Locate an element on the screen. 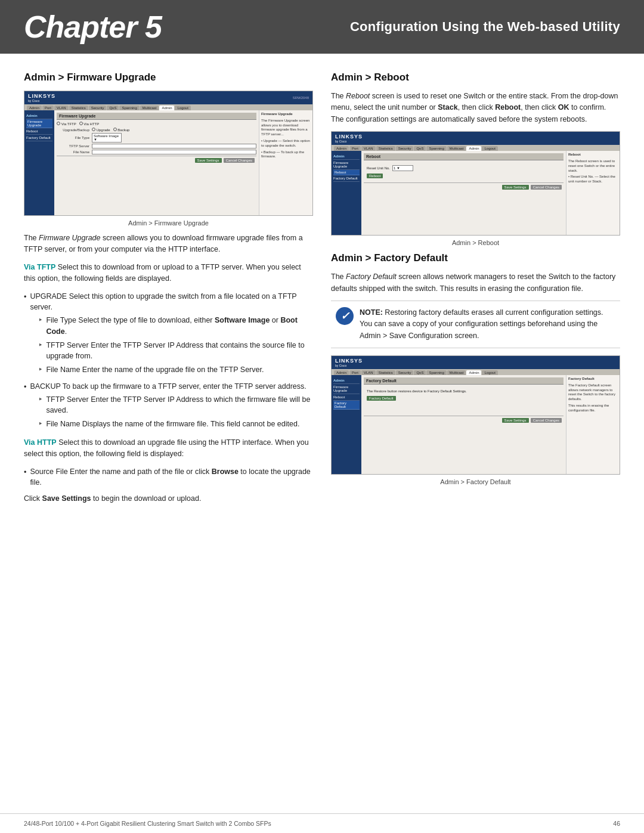 The width and height of the screenshot is (644, 833). reboot-screenshot: LINKSYSby Cisco Admin Port VLAN Statisti… is located at coordinates (476, 184).